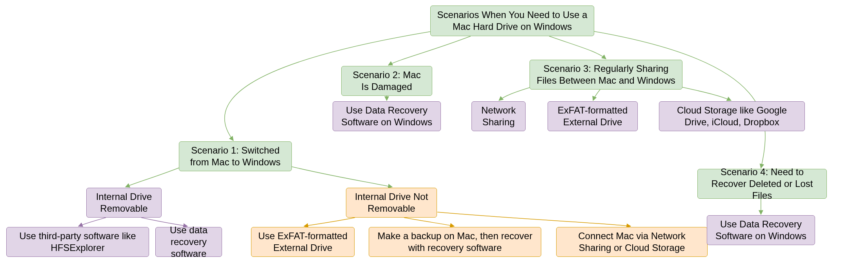 This screenshot has width=868, height=260. What do you see at coordinates (455, 242) in the screenshot?
I see `not-removable-opt2: Make a backup on Mac, then recover with …` at bounding box center [455, 242].